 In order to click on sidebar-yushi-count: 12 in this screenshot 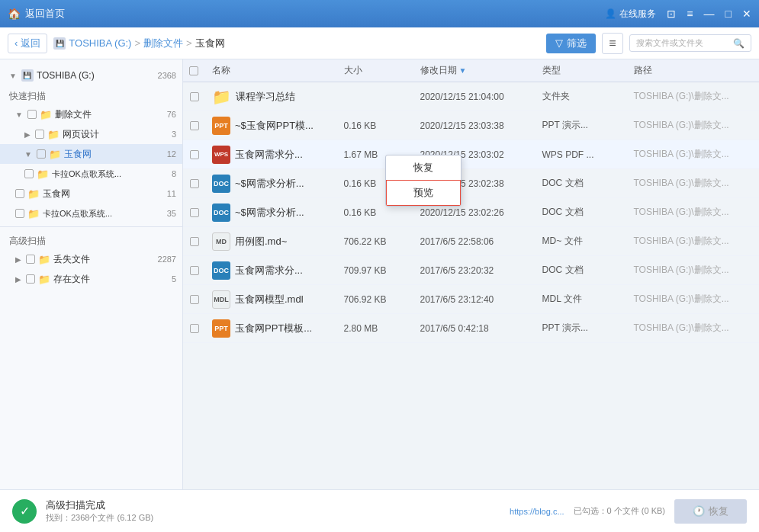, I will do `click(172, 154)`.